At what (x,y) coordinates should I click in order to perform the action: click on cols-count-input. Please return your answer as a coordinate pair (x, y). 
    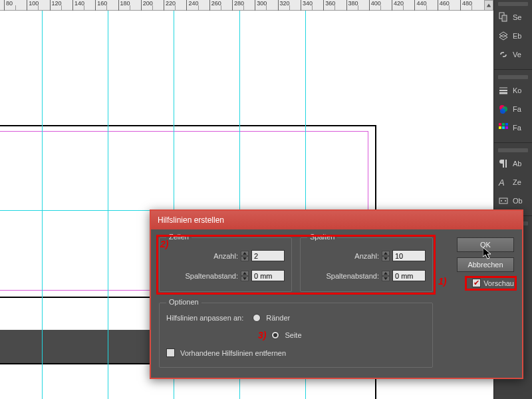
    Looking at the image, I should click on (409, 255).